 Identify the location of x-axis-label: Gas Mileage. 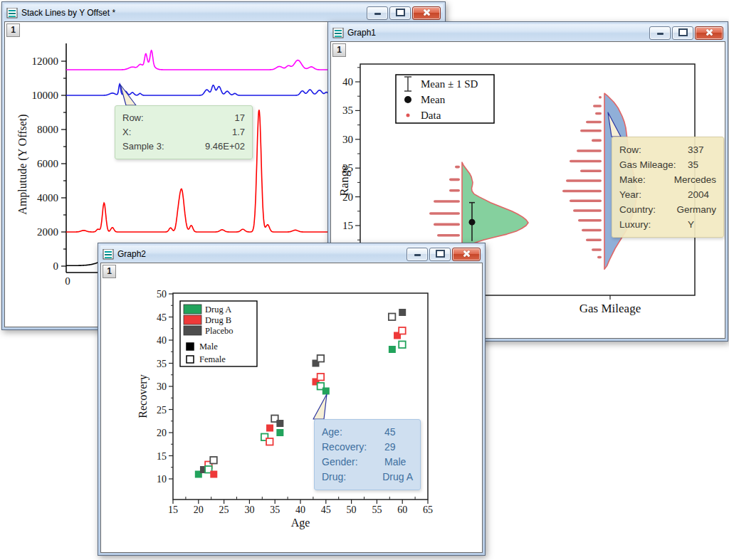
(610, 309).